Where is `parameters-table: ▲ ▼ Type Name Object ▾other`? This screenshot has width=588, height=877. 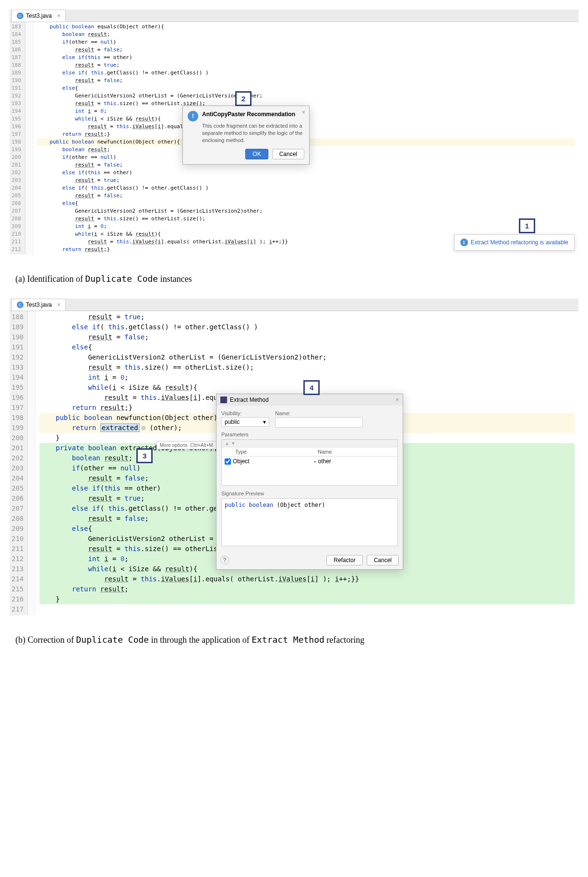
parameters-table: ▲ ▼ Type Name Object ▾other is located at coordinates (310, 463).